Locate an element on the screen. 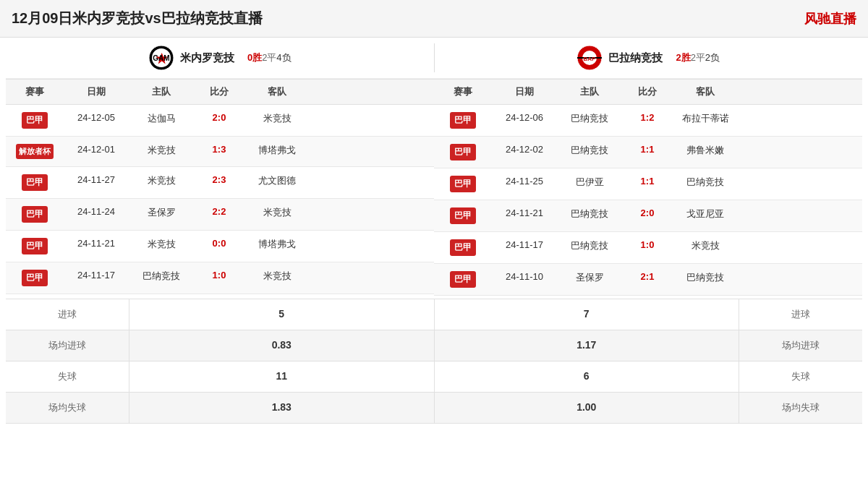 This screenshot has width=868, height=488. left-table-row: 巴甲 24-12-05 达伽马 2:0 米竞技 is located at coordinates (220, 121).